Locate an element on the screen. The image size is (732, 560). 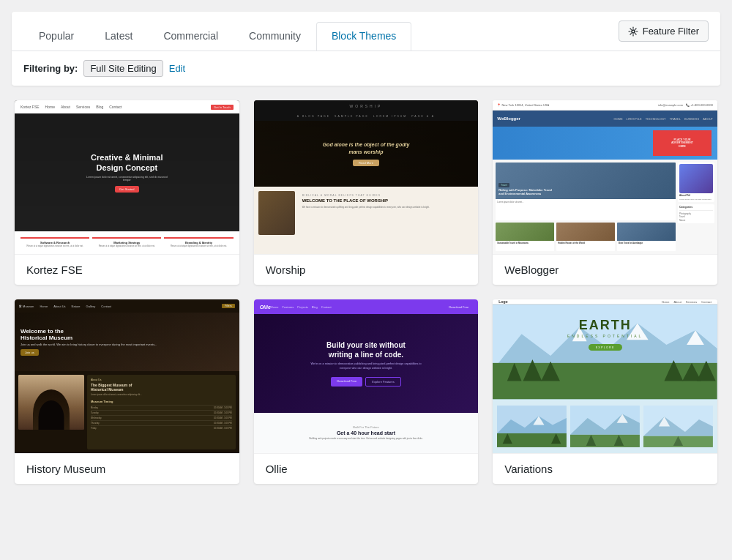
theme-screenshot-ollie: Ollie HomeFeaturesProjectsBlogContact Do… is located at coordinates (366, 376).